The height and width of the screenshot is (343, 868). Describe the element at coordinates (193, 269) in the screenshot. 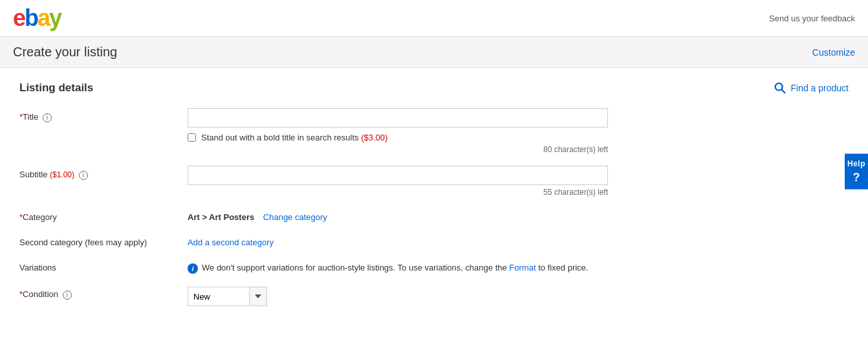

I see `variations-info-icon: i` at that location.